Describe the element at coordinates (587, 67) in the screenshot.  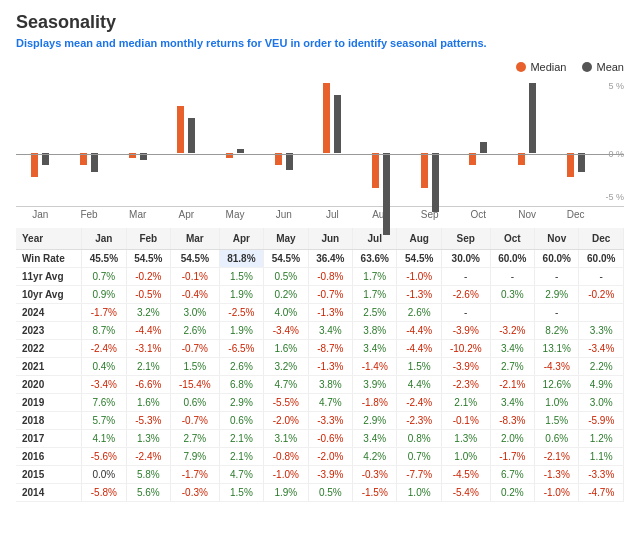
I see `mean-dot` at that location.